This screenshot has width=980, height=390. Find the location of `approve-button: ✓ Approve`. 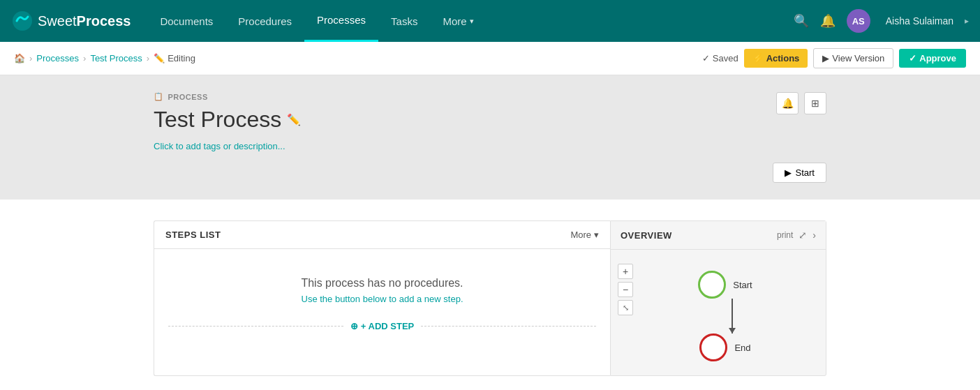

approve-button: ✓ Approve is located at coordinates (933, 59).